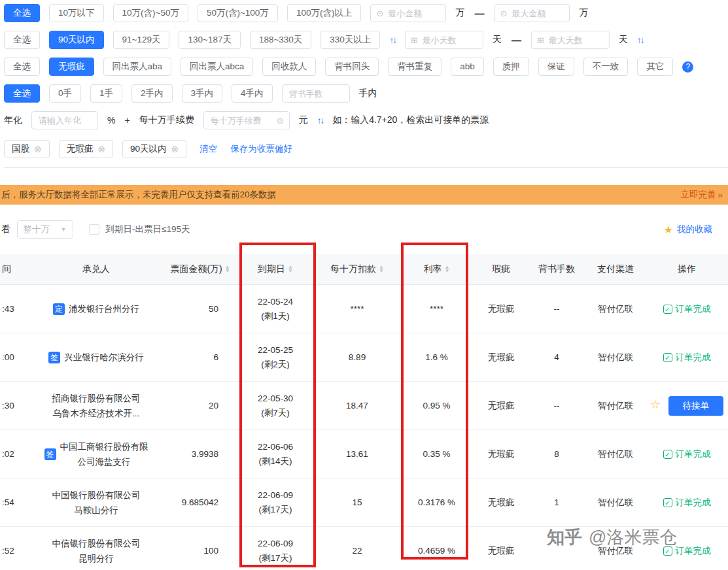 The height and width of the screenshot is (570, 728). Describe the element at coordinates (696, 406) in the screenshot. I see `accept-order-button: 待接单` at that location.